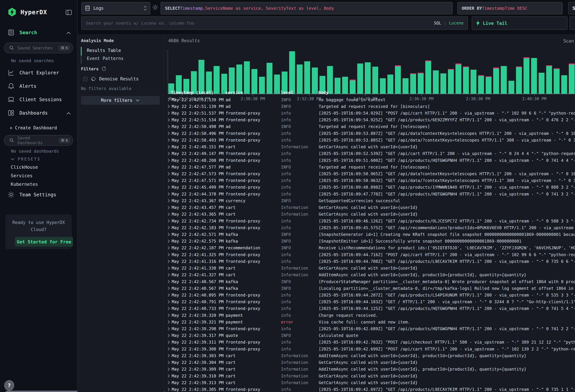 The width and height of the screenshot is (575, 392). Describe the element at coordinates (370, 248) in the screenshot. I see `table-row: May 22 2:42:42.187 PM recommendation INF…` at that location.